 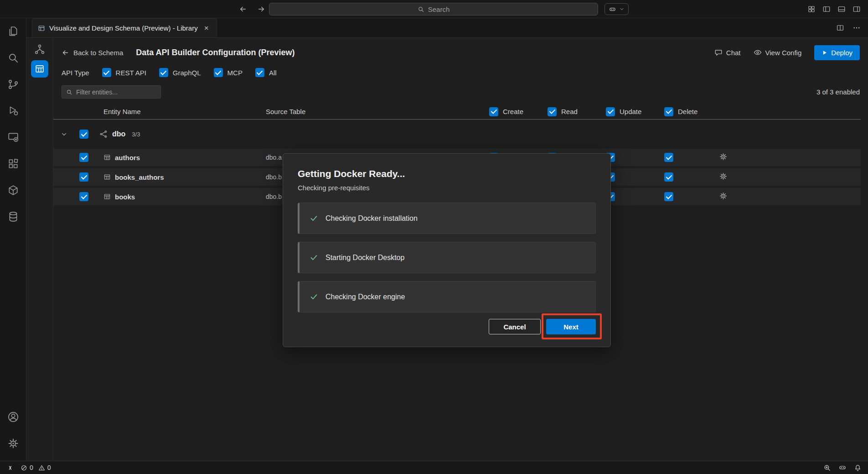 I want to click on read-all-checkbox, so click(x=552, y=112).